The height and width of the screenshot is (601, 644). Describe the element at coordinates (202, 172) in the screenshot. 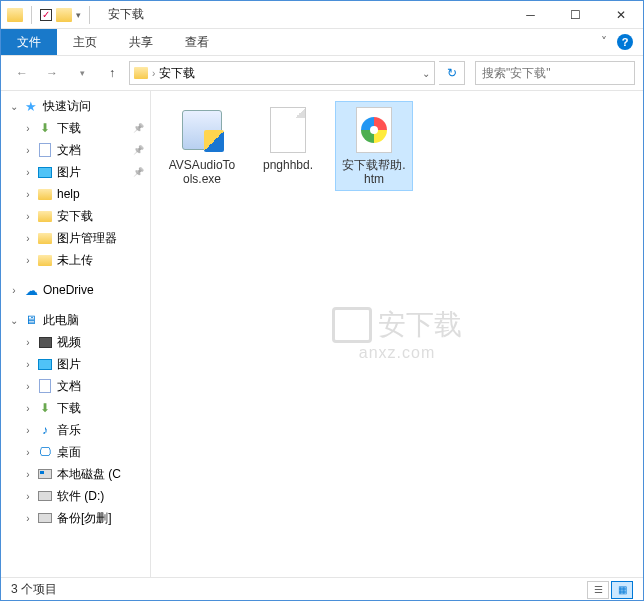

I see `file-label: AVSAudioTools.exe` at that location.